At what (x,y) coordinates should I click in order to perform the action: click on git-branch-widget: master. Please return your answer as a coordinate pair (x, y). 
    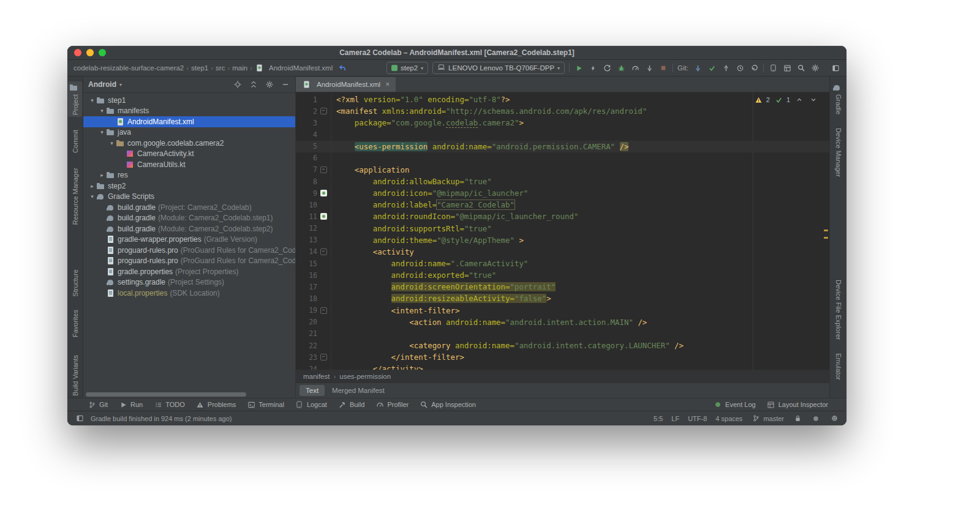
    Looking at the image, I should click on (767, 419).